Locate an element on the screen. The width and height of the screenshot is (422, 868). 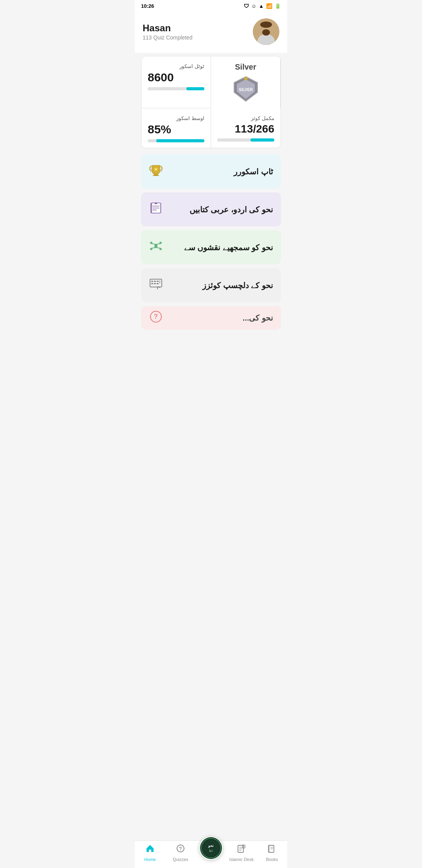
completed-quizzes-cell: مکمل کوئز 113/266 is located at coordinates (246, 128).